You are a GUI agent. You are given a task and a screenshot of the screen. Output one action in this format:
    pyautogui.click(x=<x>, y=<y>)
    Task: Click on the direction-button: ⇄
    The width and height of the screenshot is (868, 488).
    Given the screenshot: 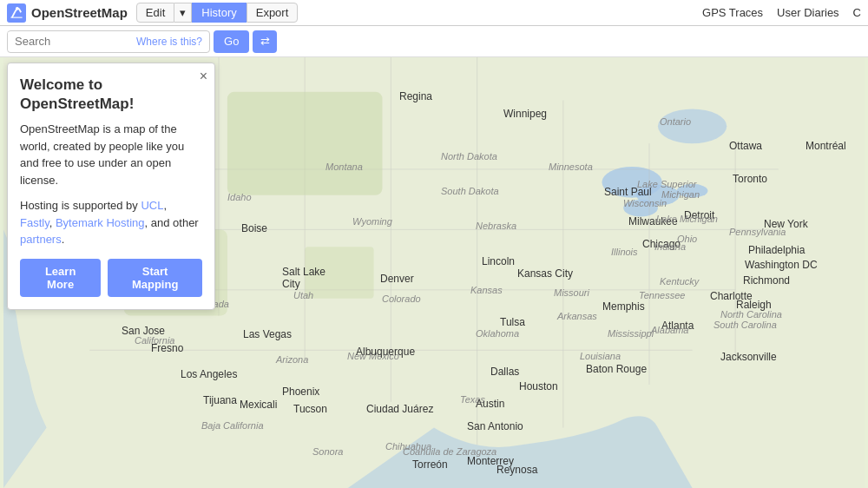 What is the action you would take?
    pyautogui.click(x=265, y=42)
    